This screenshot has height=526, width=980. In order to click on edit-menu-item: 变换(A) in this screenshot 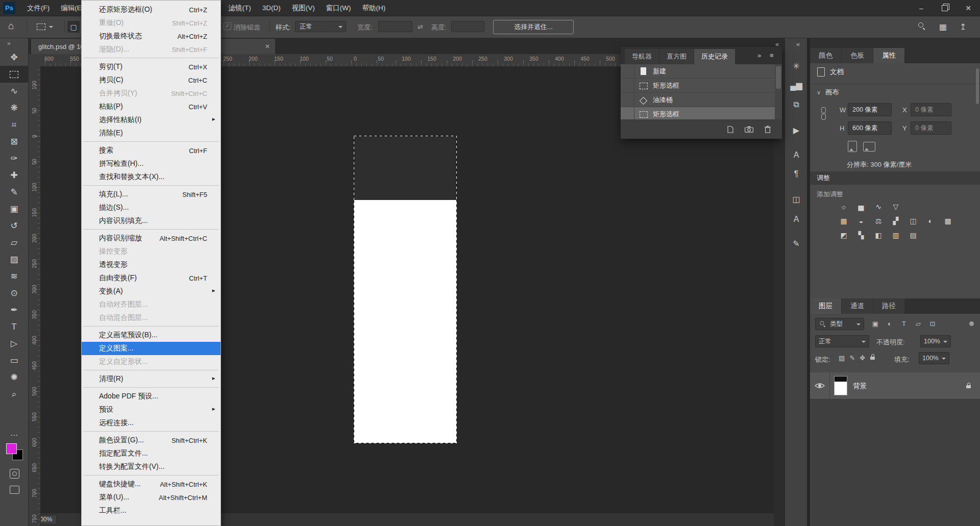, I will do `click(151, 291)`.